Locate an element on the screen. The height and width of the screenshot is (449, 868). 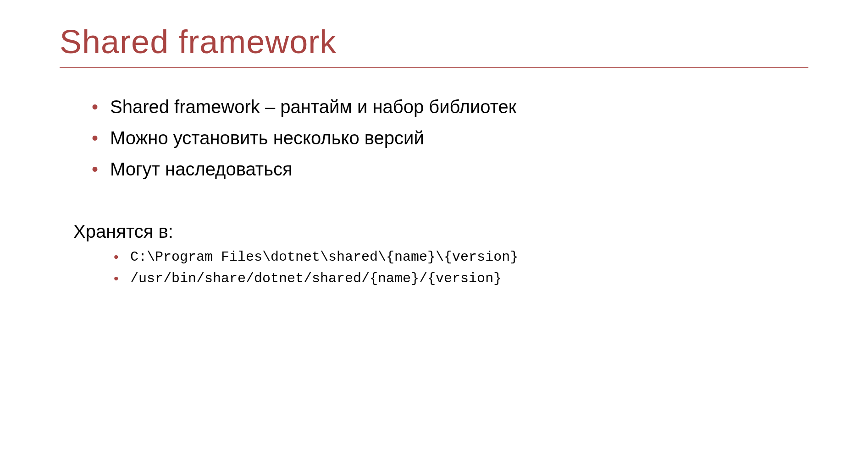
storage-subheading: Хранятся в: is located at coordinates (441, 232).